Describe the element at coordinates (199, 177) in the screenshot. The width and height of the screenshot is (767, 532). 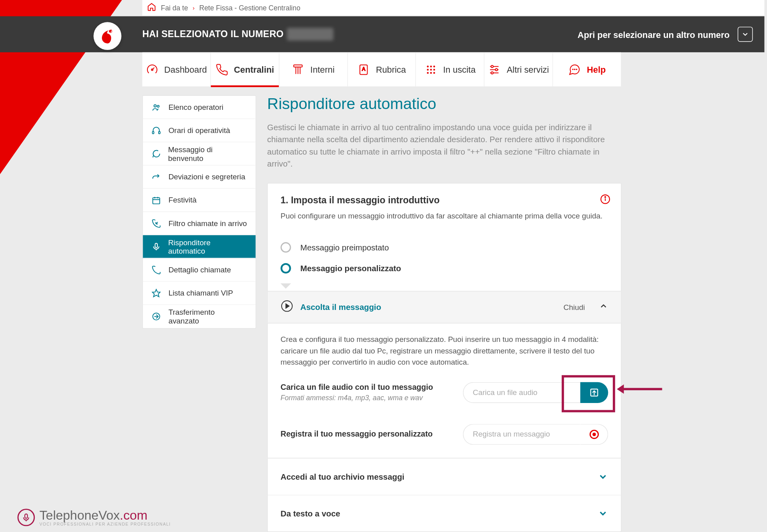
I see `sidebar-item-deviazioni: Deviazioni e segreteria` at that location.